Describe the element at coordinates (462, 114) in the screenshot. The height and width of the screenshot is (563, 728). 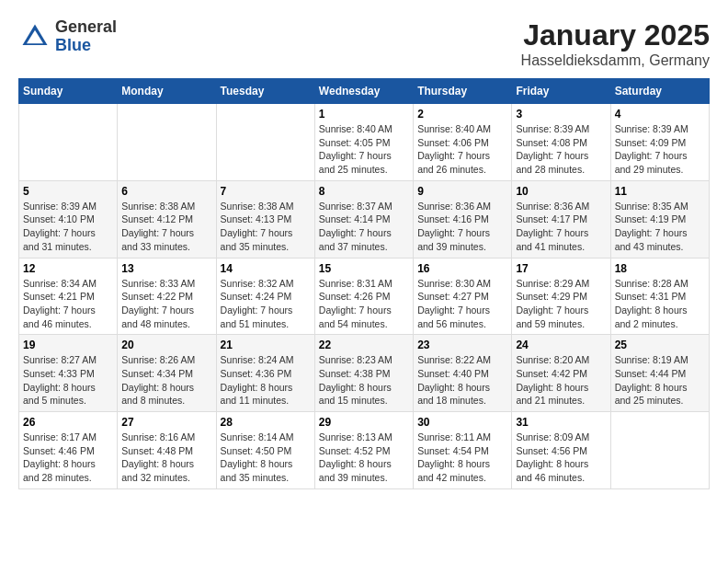
I see `day-number: 2` at that location.